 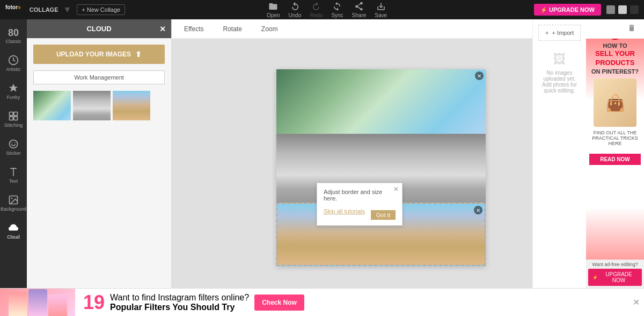 What do you see at coordinates (279, 303) in the screenshot?
I see `ad-cta-button: Check Now` at bounding box center [279, 303].